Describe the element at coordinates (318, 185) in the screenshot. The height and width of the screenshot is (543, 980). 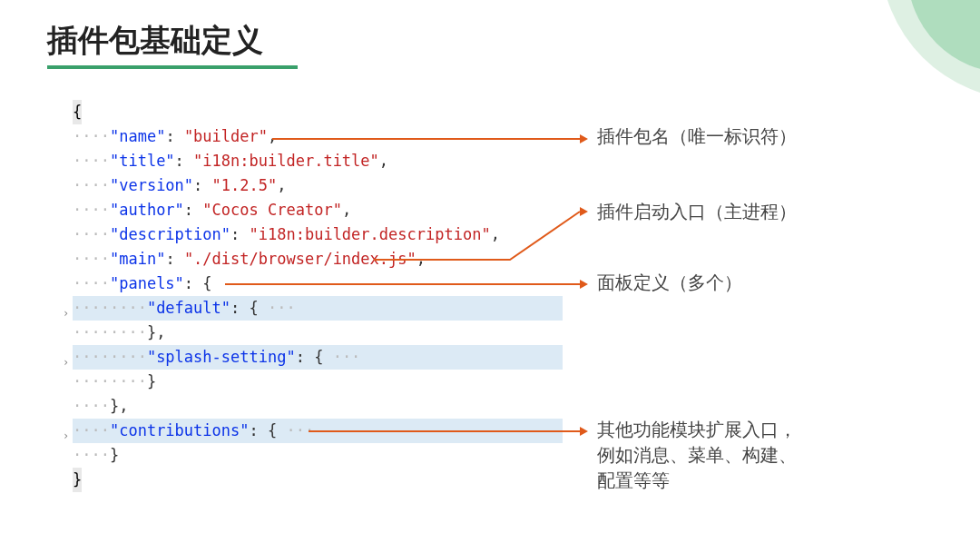
I see `code-line-version: ····"version": "1.2.5",` at that location.